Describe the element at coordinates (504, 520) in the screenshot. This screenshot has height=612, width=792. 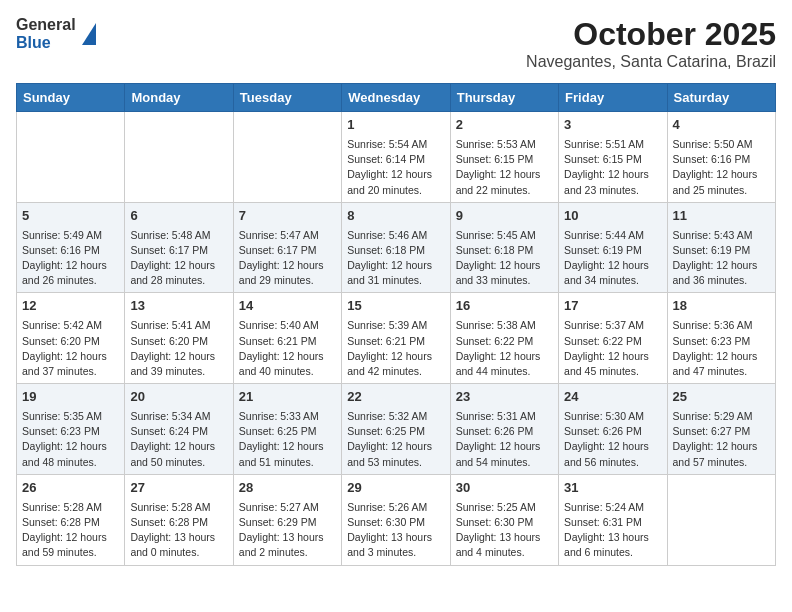
I see `calendar-cell: 30Sunrise: 5:25 AMSunset: 6:30 PMDayligh…` at that location.